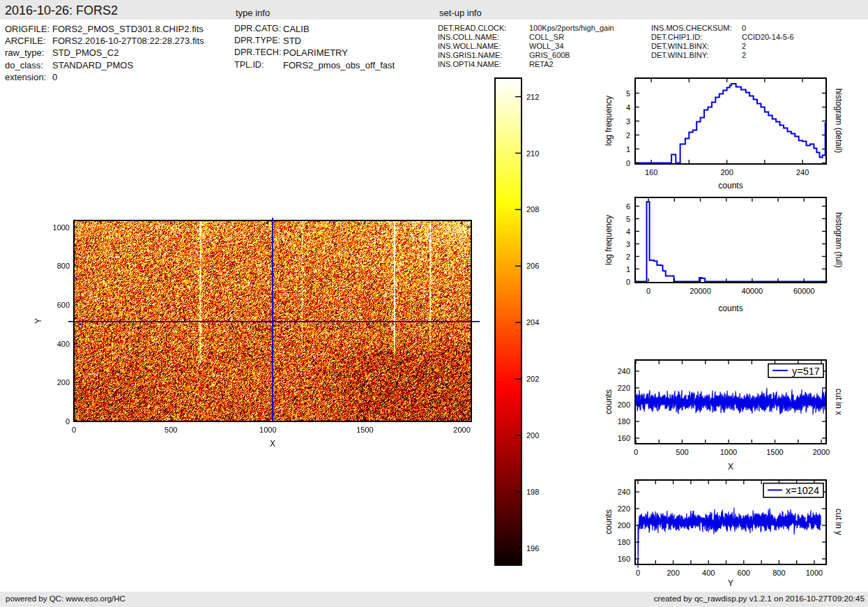 The width and height of the screenshot is (868, 607). I want to click on svg-text: 206, so click(533, 266).